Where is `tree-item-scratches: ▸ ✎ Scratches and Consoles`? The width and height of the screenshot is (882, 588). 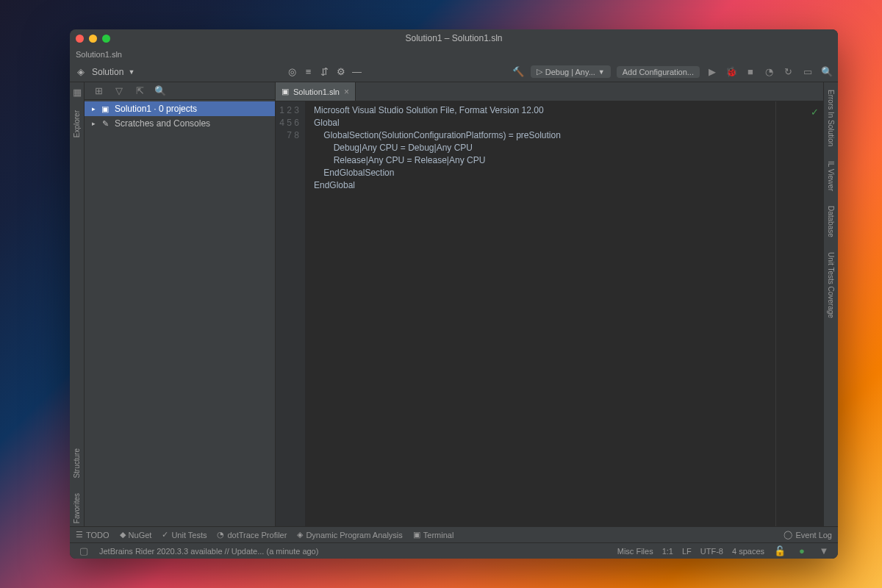
tree-item-scratches: ▸ ✎ Scratches and Consoles is located at coordinates (179, 123).